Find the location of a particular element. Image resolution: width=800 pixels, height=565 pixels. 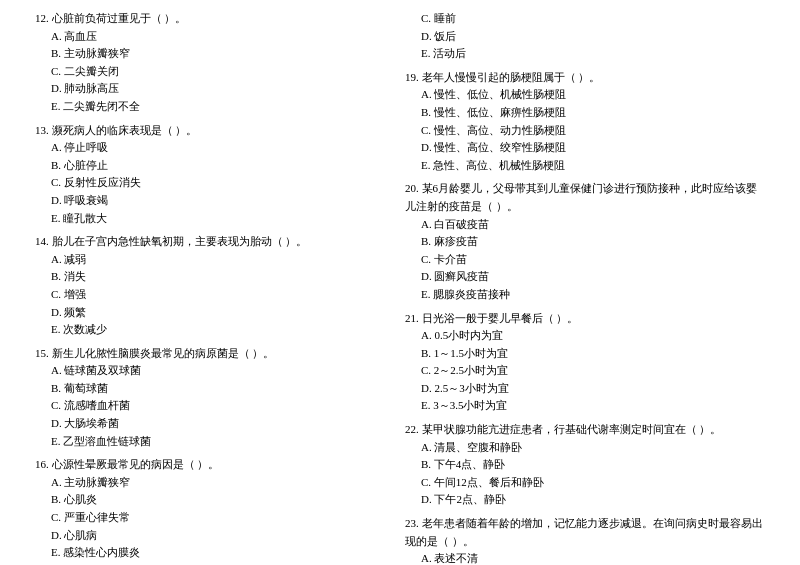

q14-opt-e: E. 次数减少 is located at coordinates (215, 330).